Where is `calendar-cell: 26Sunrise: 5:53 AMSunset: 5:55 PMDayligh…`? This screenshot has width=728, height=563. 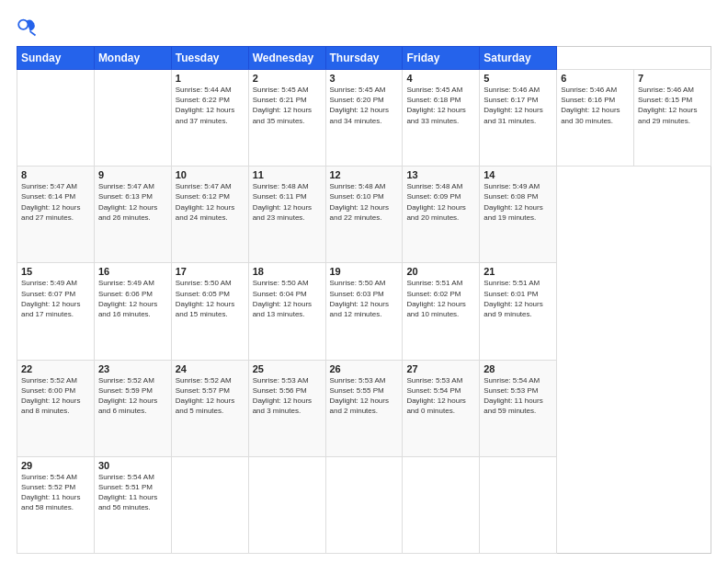
calendar-cell: 26Sunrise: 5:53 AMSunset: 5:55 PMDayligh… is located at coordinates (364, 408).